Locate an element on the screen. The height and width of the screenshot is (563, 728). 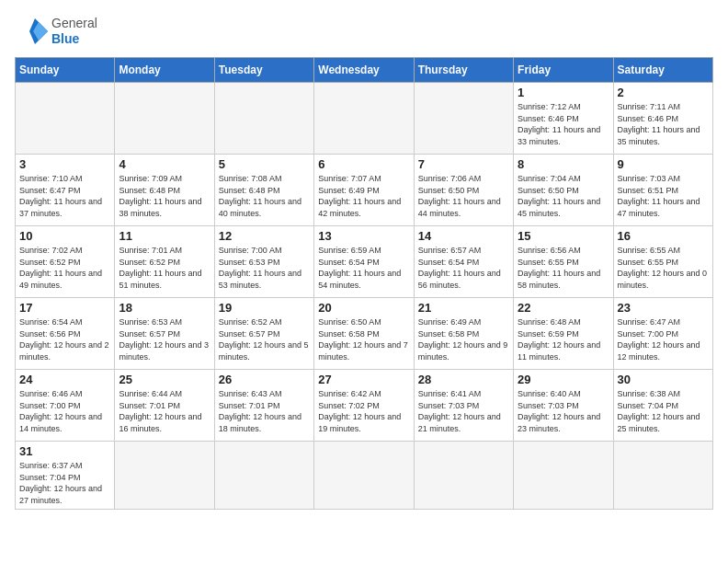
day-cell: 22Sunrise: 6:48 AM Sunset: 6:59 PM Dayli… is located at coordinates (563, 334).